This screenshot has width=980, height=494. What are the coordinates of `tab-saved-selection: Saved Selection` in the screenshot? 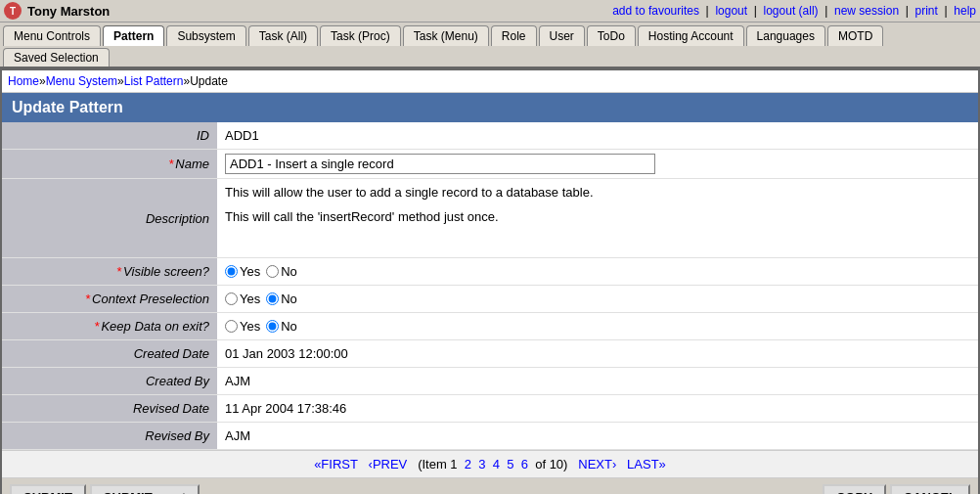 It's located at (57, 57).